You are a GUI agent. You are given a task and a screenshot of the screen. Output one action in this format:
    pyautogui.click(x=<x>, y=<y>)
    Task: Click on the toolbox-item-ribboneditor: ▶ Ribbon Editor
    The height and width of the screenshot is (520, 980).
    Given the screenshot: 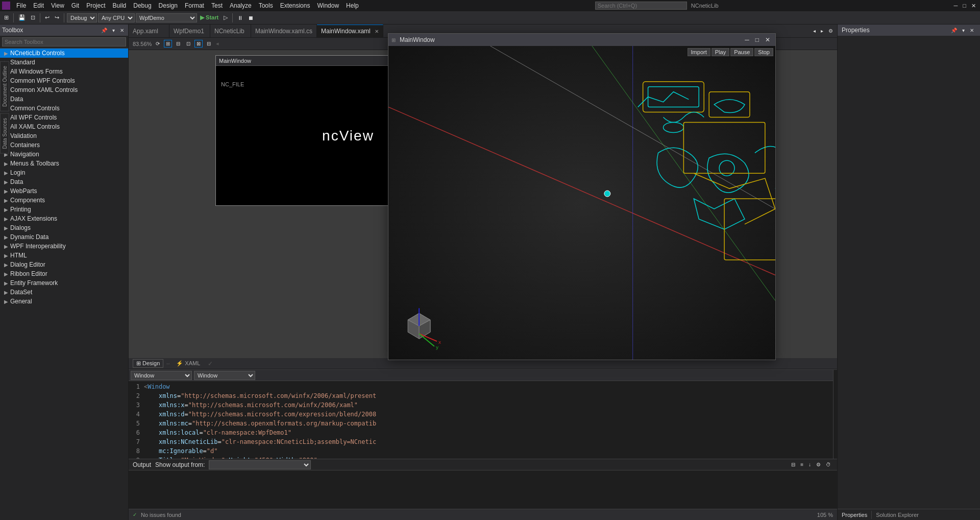 What is the action you would take?
    pyautogui.click(x=64, y=274)
    